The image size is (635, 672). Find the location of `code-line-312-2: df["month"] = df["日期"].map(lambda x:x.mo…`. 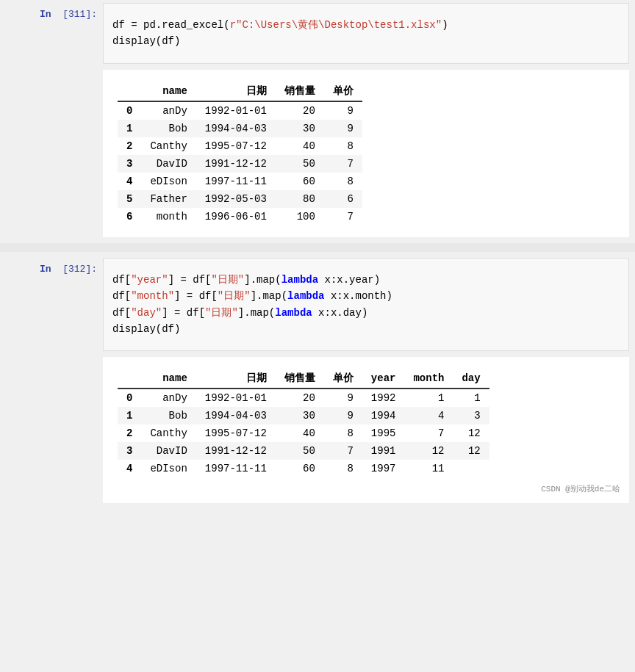

code-line-312-2: df["month"] = df["日期"].map(lambda x:x.mo… is located at coordinates (366, 296).